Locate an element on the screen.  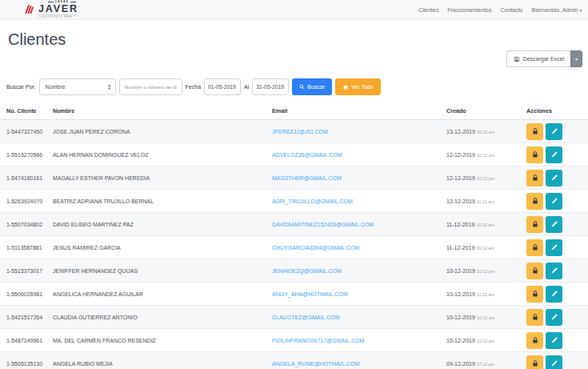
creado-date: 11-12-2019 is located at coordinates (461, 224).